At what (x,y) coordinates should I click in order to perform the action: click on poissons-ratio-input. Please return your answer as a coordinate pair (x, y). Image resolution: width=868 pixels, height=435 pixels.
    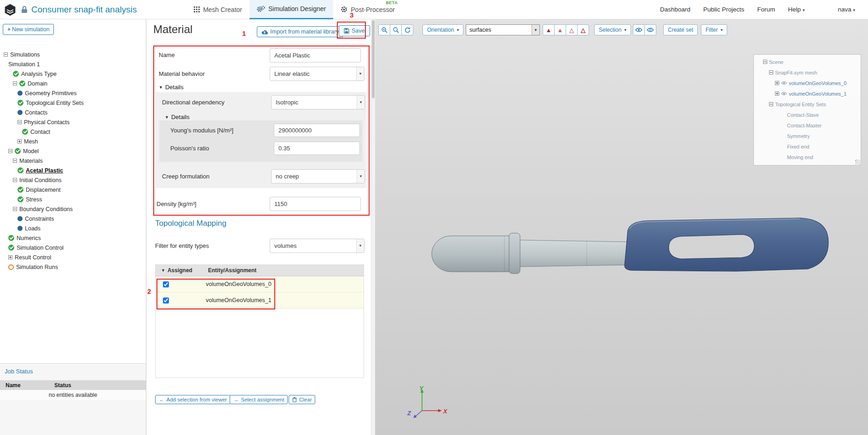
    Looking at the image, I should click on (317, 148).